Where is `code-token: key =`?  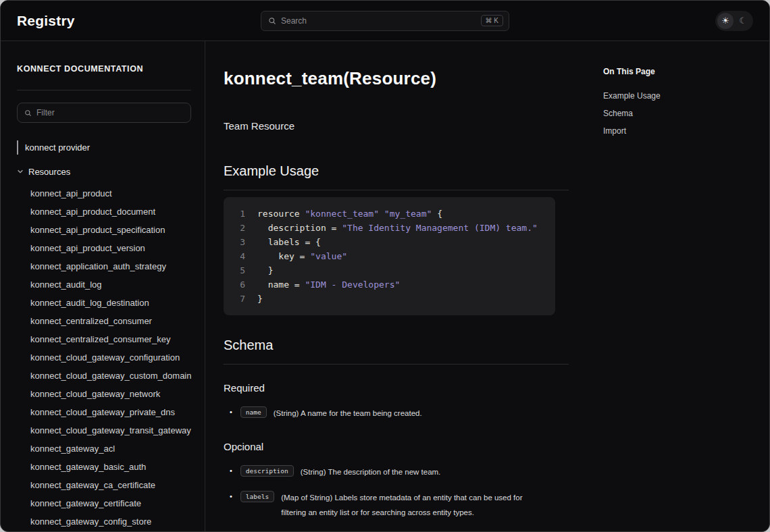 code-token: key = is located at coordinates (284, 257).